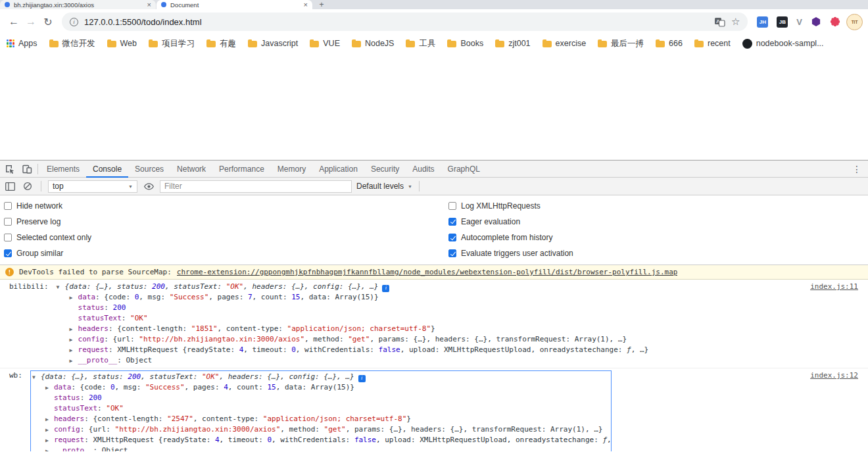 Image resolution: width=868 pixels, height=452 pixels. What do you see at coordinates (122, 43) in the screenshot?
I see `bookmark-folder-item: Web` at bounding box center [122, 43].